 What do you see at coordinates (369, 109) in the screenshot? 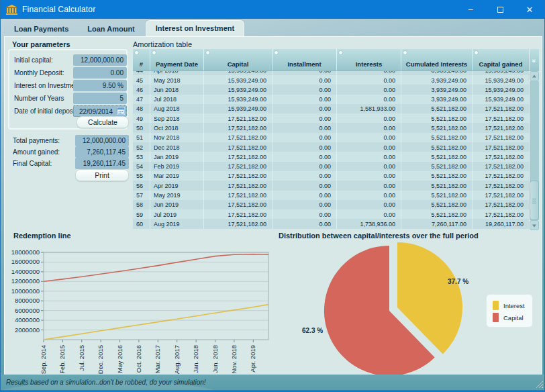
I see `cell-number: 1,581,933.00` at bounding box center [369, 109].